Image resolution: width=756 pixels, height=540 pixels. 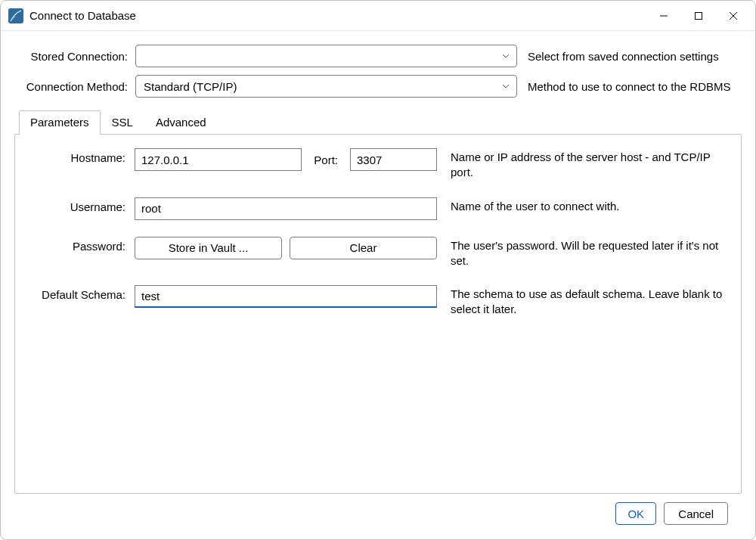 I want to click on store-in-vault-button: Store in Vault ..., so click(x=209, y=248).